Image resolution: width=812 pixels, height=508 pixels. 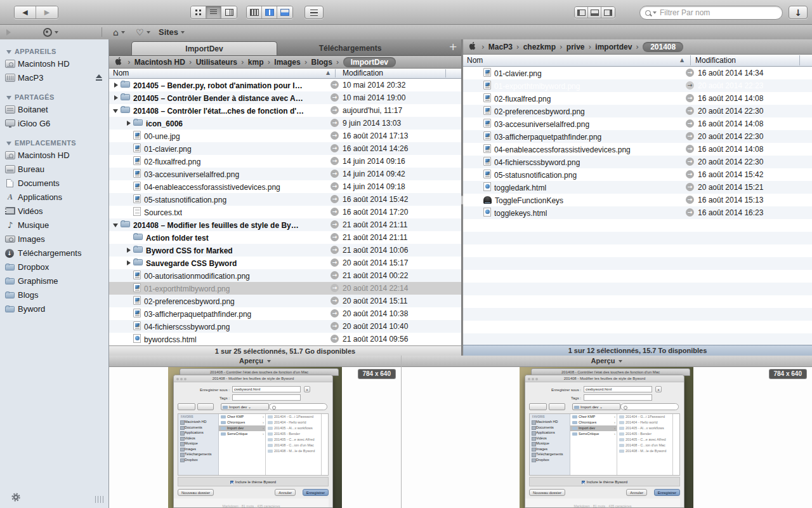 What do you see at coordinates (55, 253) in the screenshot?
I see `sidebar-item-t-l-chargements: ↓Téléchargements` at bounding box center [55, 253].